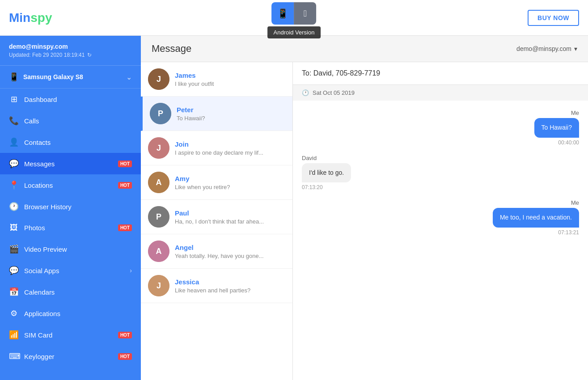 The height and width of the screenshot is (380, 588). Describe the element at coordinates (71, 185) in the screenshot. I see `sidebar-item-locations: 📍 Locations HOT` at that location.